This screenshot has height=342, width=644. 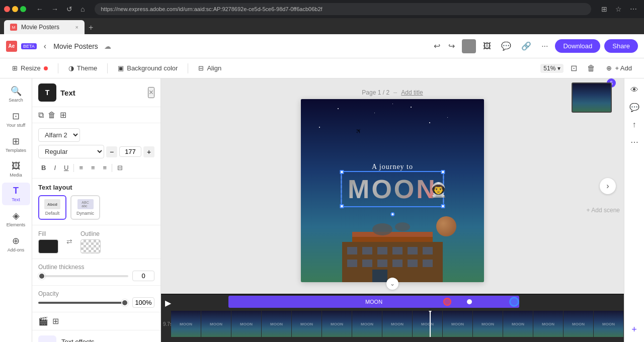 I want to click on add-scene-btn: + Add scene, so click(x=603, y=210).